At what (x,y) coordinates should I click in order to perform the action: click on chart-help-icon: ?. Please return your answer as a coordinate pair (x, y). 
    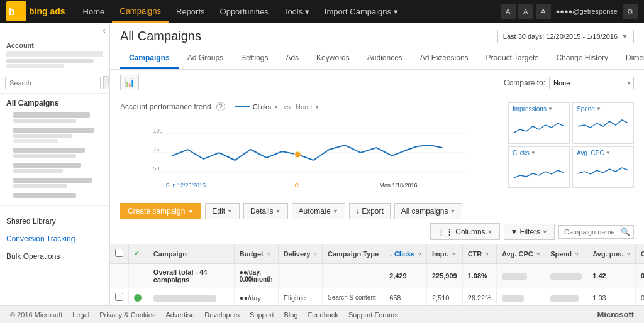
    Looking at the image, I should click on (221, 107).